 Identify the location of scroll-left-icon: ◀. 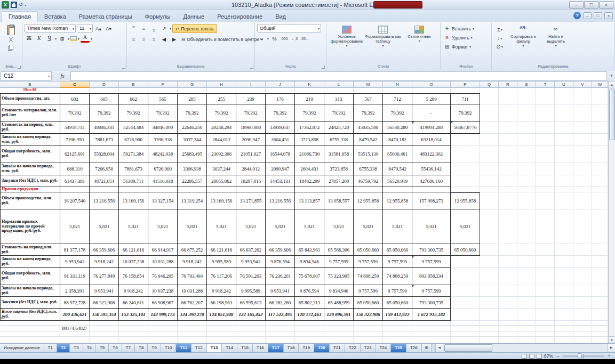
(440, 348).